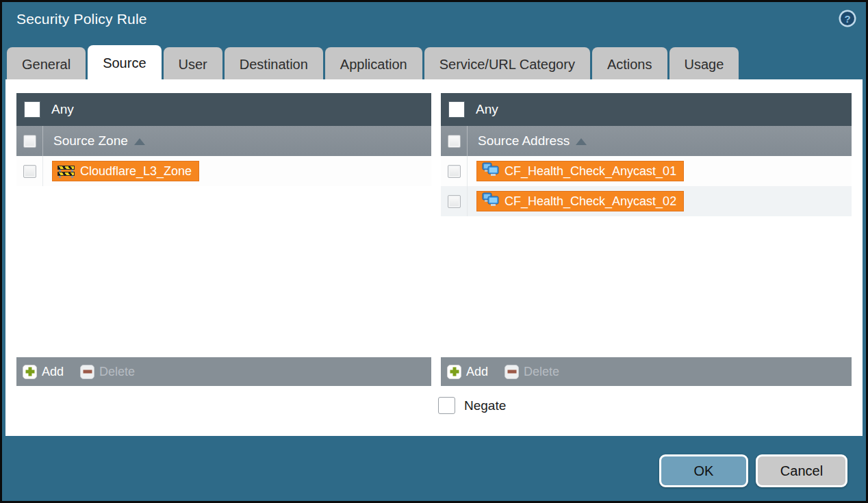 This screenshot has height=503, width=868. I want to click on negate-label: Negate, so click(485, 406).